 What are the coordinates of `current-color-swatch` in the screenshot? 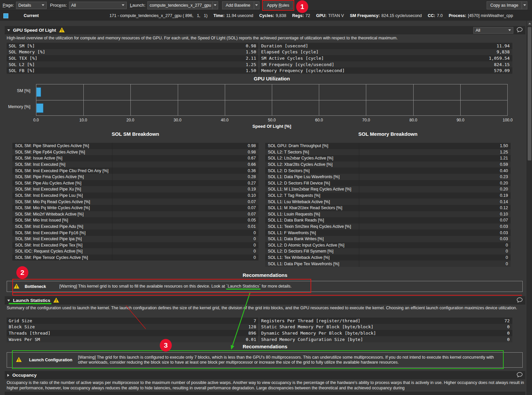 It's located at (6, 16).